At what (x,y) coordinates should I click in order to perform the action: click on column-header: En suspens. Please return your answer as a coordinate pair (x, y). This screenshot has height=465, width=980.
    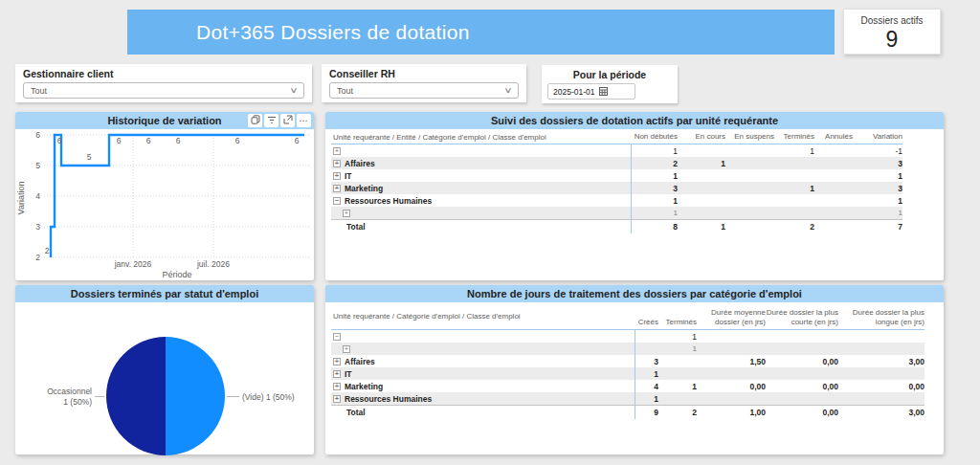
    Looking at the image, I should click on (750, 137).